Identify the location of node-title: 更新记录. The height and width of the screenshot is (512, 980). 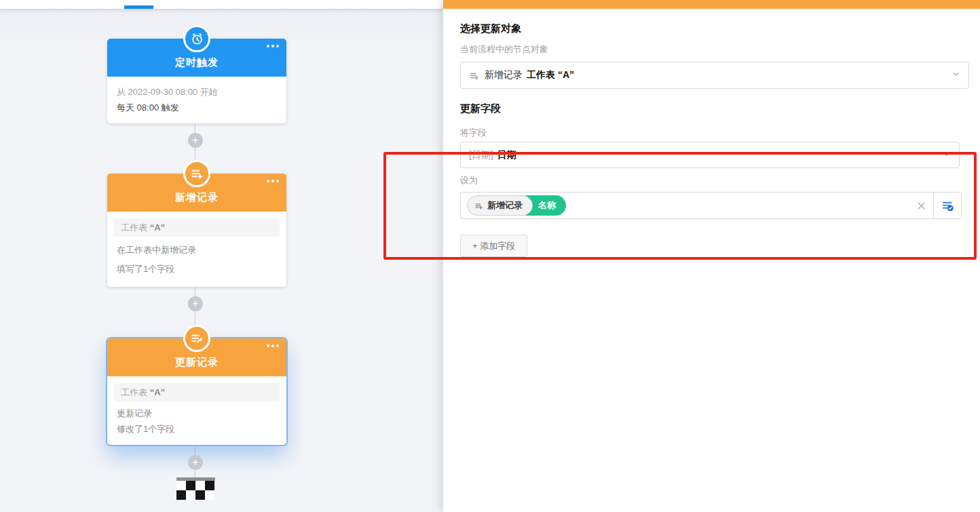
(197, 362).